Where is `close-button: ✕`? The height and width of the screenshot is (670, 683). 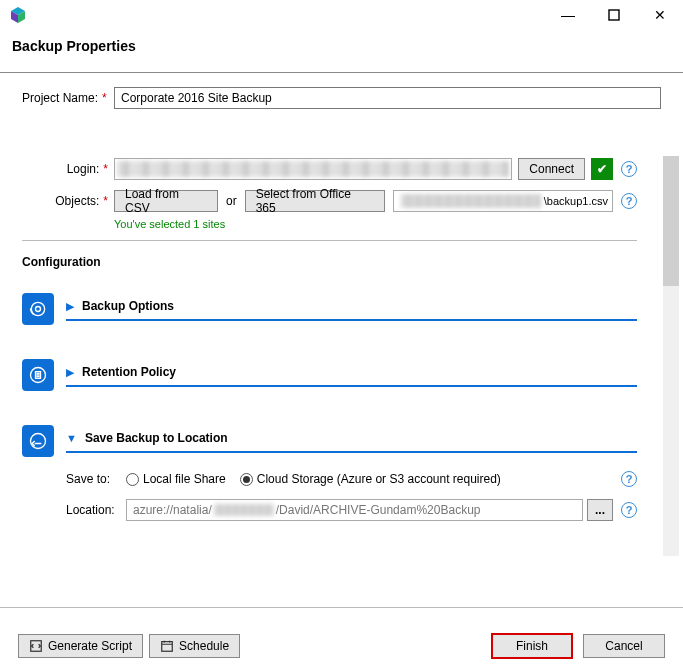
close-button: ✕ is located at coordinates (660, 15).